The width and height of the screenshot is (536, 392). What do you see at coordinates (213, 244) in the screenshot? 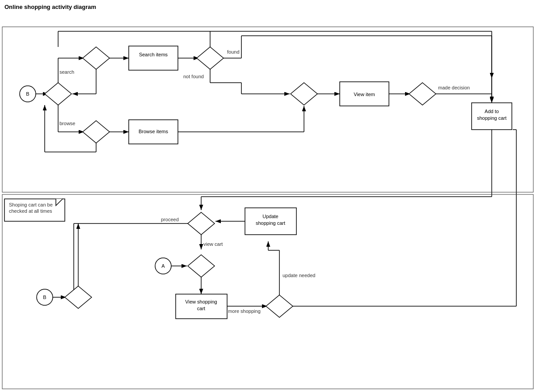
I see `view-cart-label-text: view cart` at bounding box center [213, 244].